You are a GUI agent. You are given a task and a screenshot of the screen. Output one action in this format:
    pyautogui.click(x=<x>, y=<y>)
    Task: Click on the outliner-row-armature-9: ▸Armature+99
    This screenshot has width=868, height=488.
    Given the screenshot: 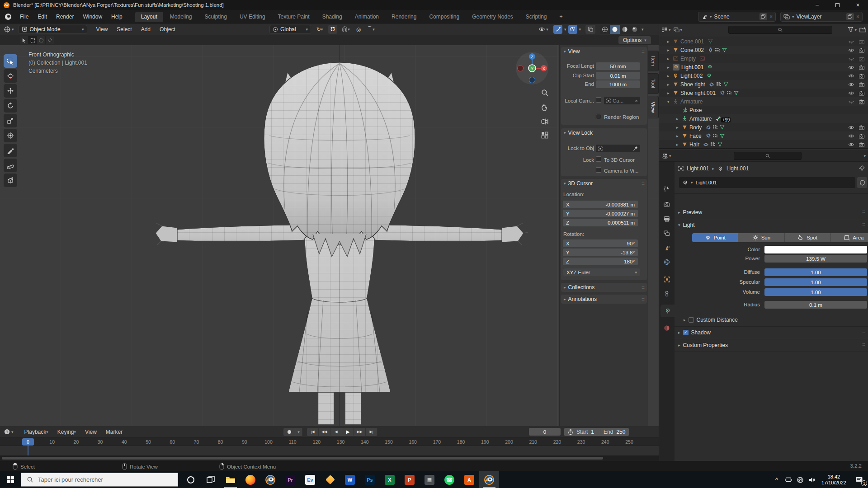 What is the action you would take?
    pyautogui.click(x=764, y=118)
    